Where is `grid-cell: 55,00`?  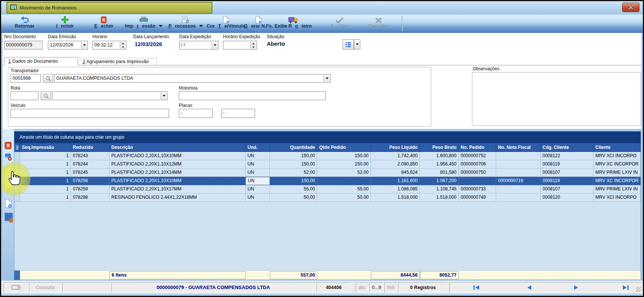
grid-cell: 55,00 is located at coordinates (294, 189).